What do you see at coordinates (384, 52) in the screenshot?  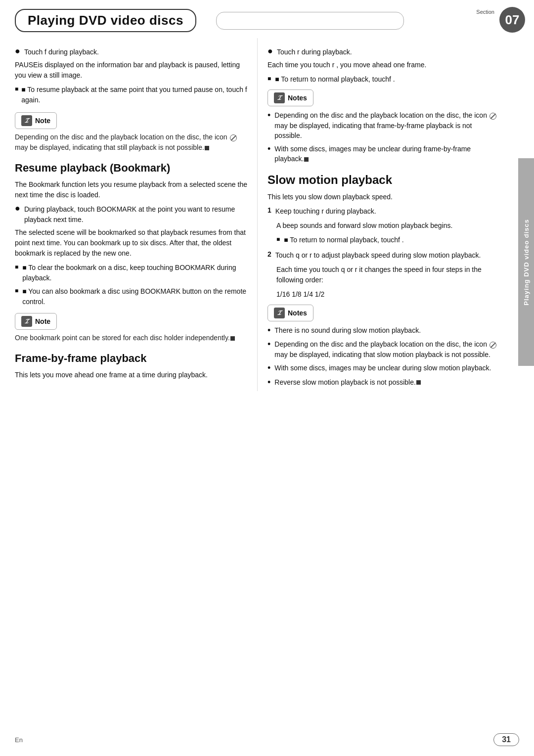 I see `step-bullet-container: ● Touch r during playback.` at bounding box center [384, 52].